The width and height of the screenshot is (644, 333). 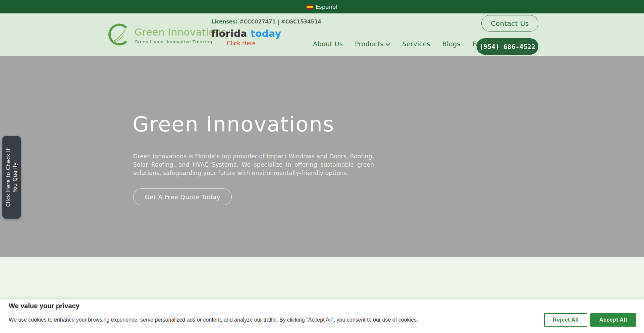 What do you see at coordinates (44, 306) in the screenshot?
I see `cookie-banner-title: We value your privacy` at bounding box center [44, 306].